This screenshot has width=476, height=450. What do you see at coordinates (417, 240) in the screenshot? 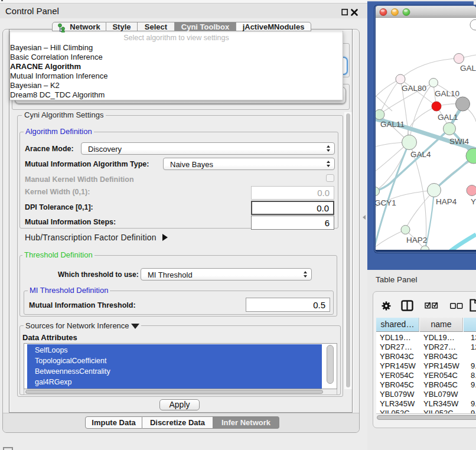
I see `svg-text: HAP2` at bounding box center [417, 240].